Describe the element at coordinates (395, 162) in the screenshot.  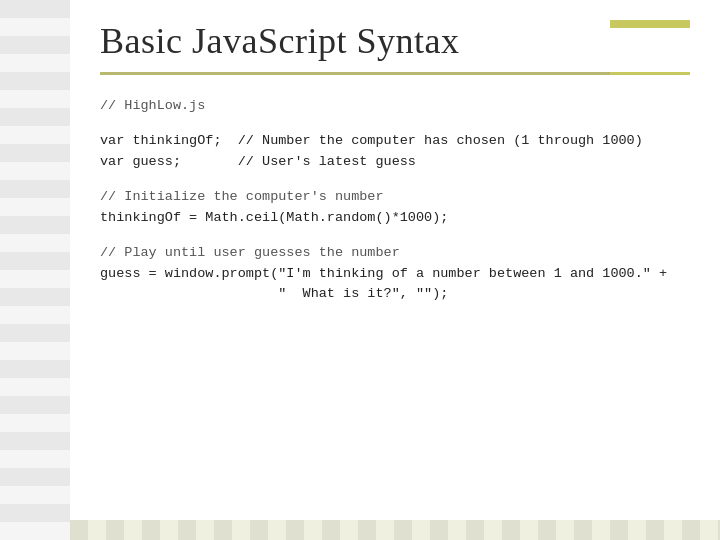
I see `code-line-var2: var guess; // User's latest guess` at that location.